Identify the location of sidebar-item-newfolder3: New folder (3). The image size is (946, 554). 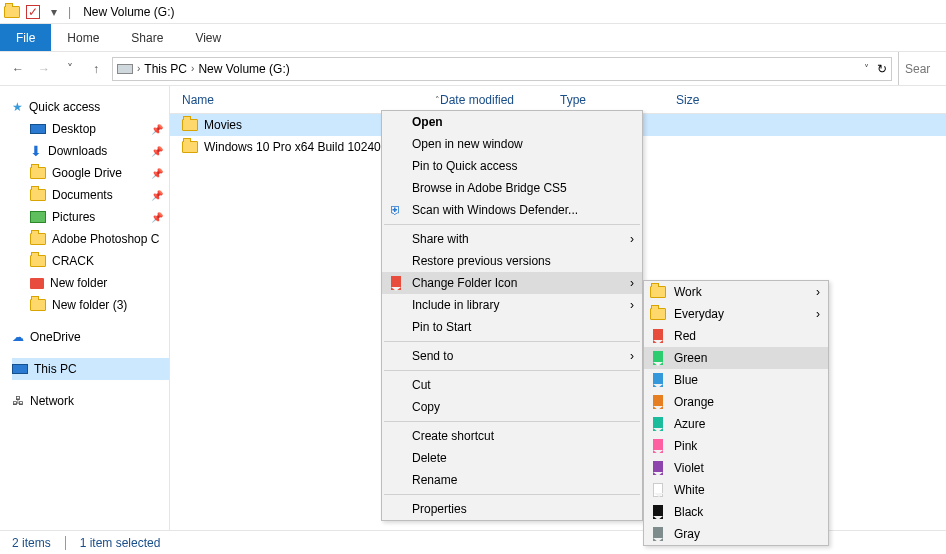
(90, 305).